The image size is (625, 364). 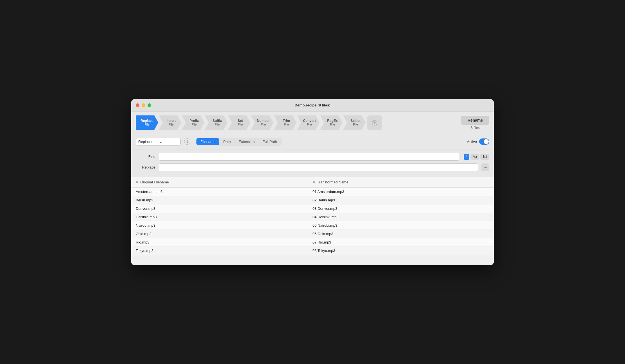 I want to click on rename-area: Rename 8 files, so click(x=475, y=123).